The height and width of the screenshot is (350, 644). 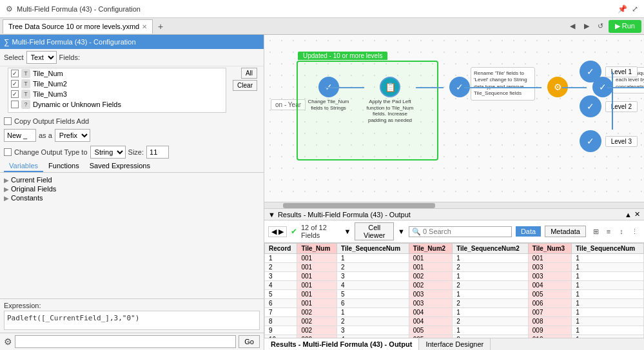 What do you see at coordinates (625, 26) in the screenshot?
I see `run-button: ▶ Run` at bounding box center [625, 26].